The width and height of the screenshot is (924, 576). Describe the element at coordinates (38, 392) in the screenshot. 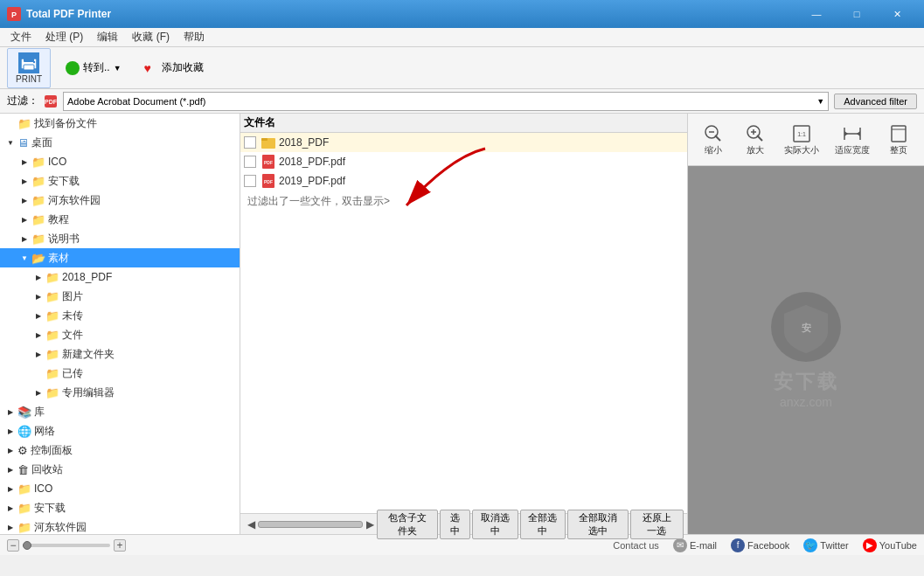

I see `toggle-editor: ▶` at that location.